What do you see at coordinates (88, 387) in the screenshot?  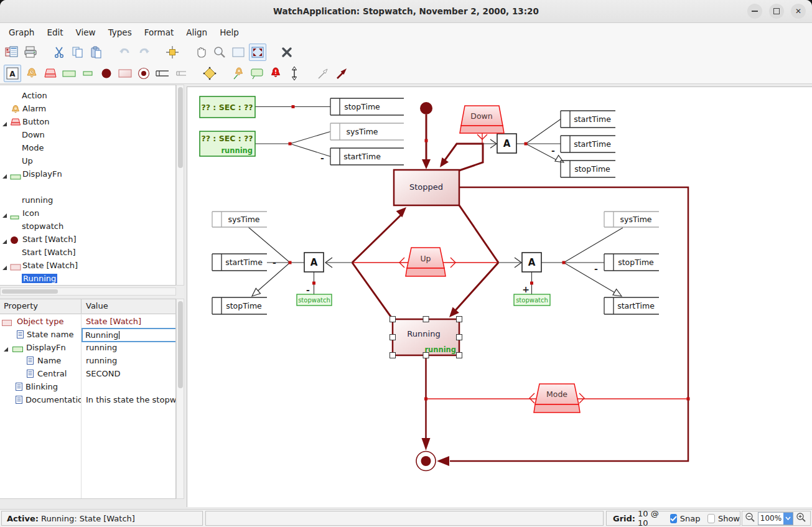 I see `prop-row-blinking: Blinking` at bounding box center [88, 387].